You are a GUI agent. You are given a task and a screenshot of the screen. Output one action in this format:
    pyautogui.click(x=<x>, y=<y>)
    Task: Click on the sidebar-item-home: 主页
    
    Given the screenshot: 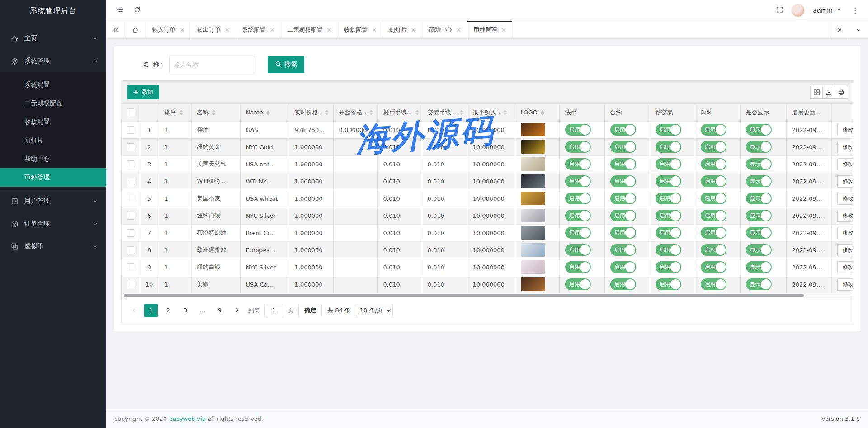 What is the action you would take?
    pyautogui.click(x=53, y=38)
    